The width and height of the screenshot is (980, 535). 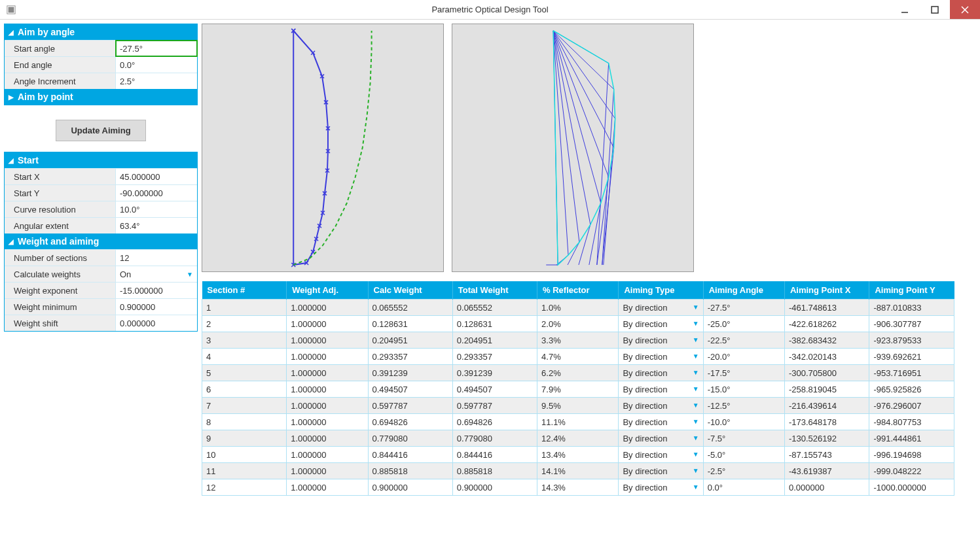 I want to click on cell-aiming-point-y: -996.194698, so click(x=912, y=455).